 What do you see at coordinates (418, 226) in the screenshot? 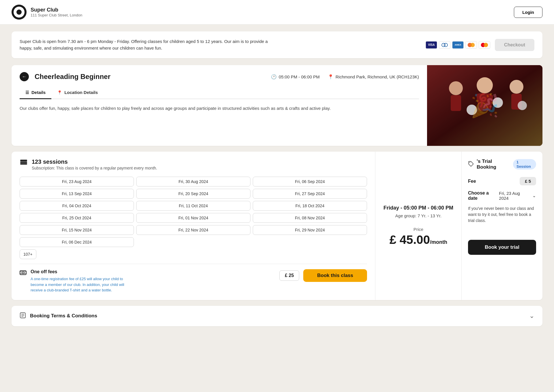
I see `sessions-col-mid: Friday - 05:00 PM - 06:00 PM Age group: …` at bounding box center [418, 226].